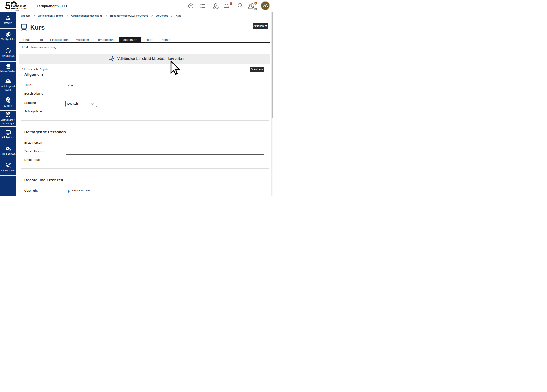  What do you see at coordinates (14, 11) in the screenshot?
I see `svg-text: 1975 – 2025` at bounding box center [14, 11].